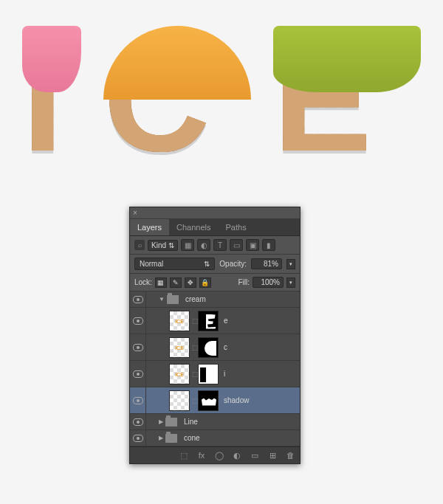  I want to click on new-group-icon: ▭, so click(255, 455).